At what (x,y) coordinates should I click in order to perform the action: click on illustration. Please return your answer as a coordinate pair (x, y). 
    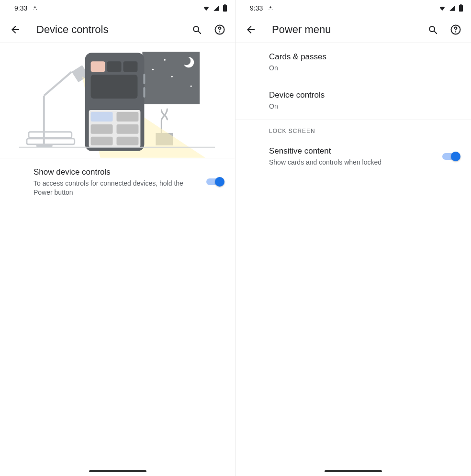
    Looking at the image, I should click on (118, 100).